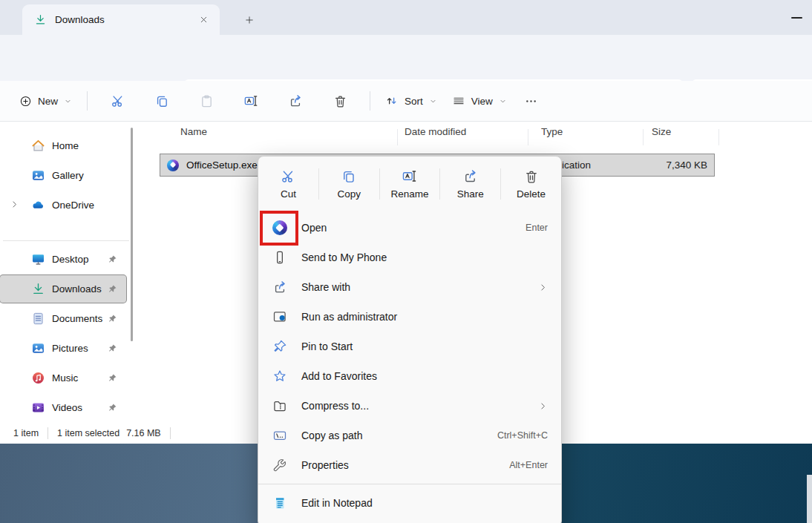 Image resolution: width=812 pixels, height=523 pixels. I want to click on cut-scissors-icon, so click(117, 101).